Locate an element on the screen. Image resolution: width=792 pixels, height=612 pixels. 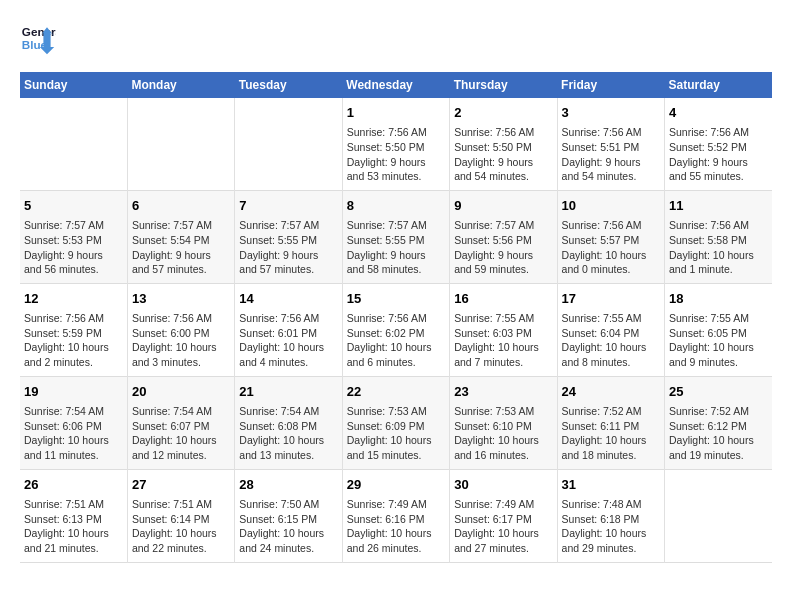
day-number: 10 is located at coordinates (611, 206).